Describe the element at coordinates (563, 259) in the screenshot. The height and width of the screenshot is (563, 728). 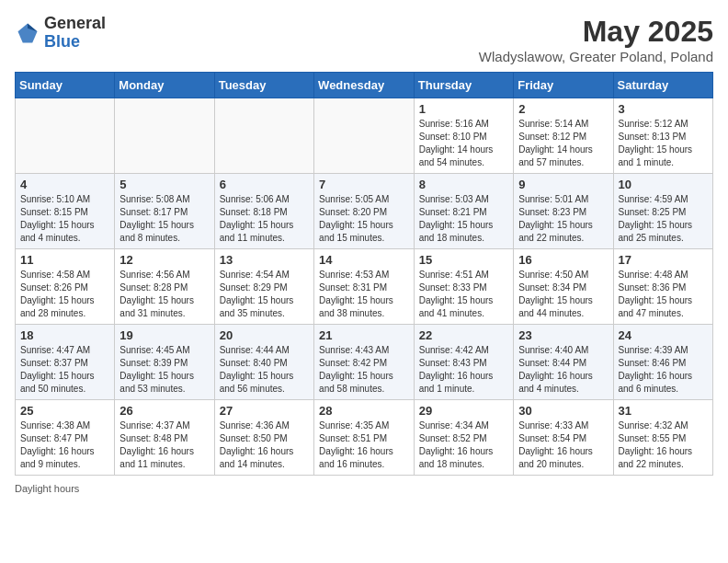
I see `day-number: 16` at that location.